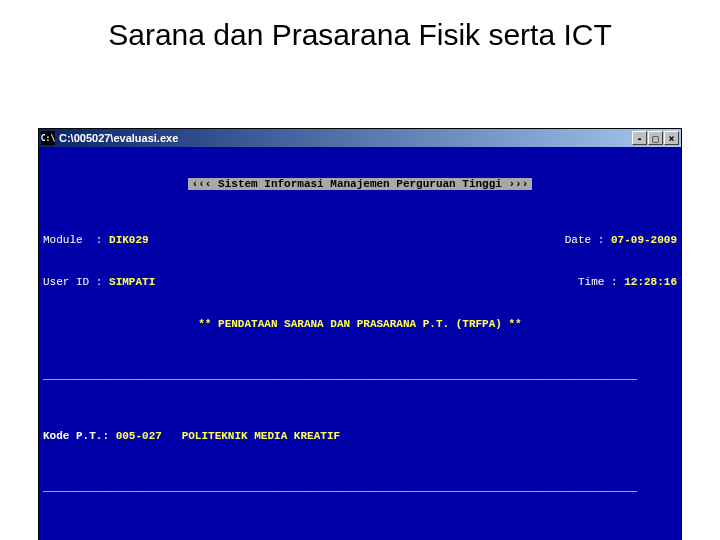  Describe the element at coordinates (118, 138) in the screenshot. I see `window-title: C:\005027\evaluasi.exe` at that location.